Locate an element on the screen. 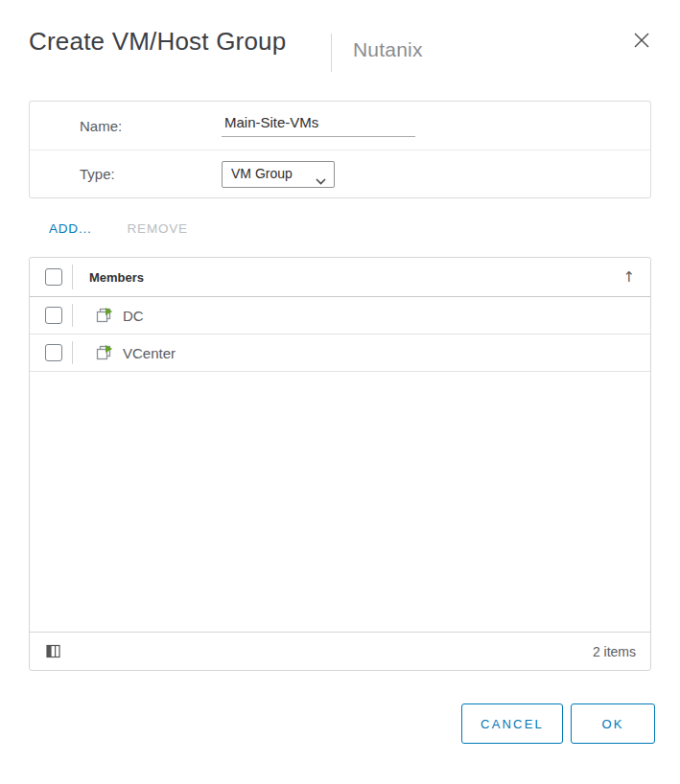 The height and width of the screenshot is (784, 680). member-name: DC is located at coordinates (133, 316).